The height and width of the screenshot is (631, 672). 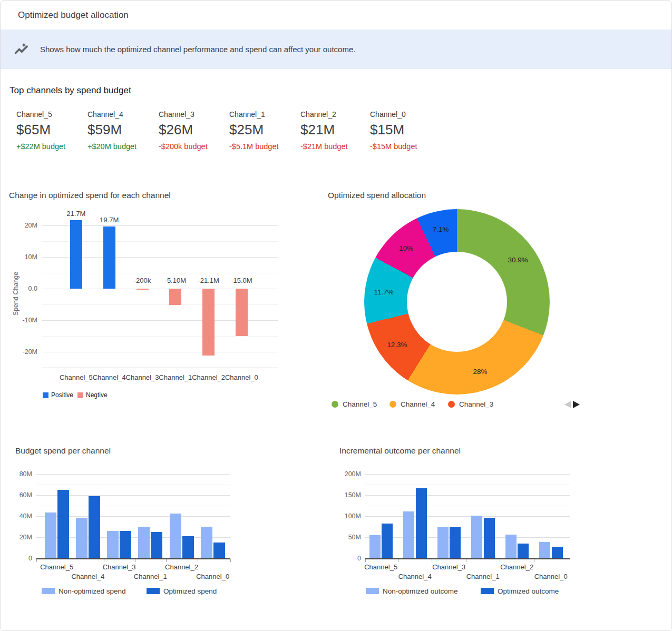 I want to click on channel-budget-change: +$20M budget, so click(x=123, y=146).